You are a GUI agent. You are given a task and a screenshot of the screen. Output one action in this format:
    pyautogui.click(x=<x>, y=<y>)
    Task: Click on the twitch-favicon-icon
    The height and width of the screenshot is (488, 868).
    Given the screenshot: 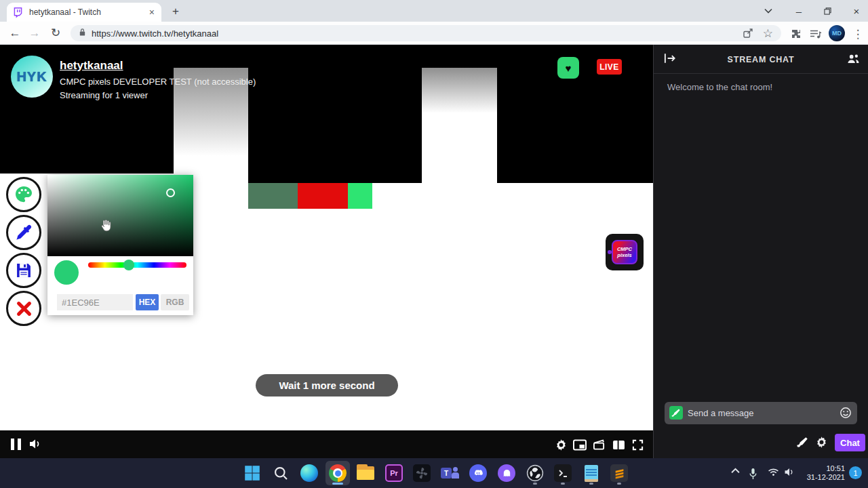 What is the action you would take?
    pyautogui.click(x=18, y=12)
    